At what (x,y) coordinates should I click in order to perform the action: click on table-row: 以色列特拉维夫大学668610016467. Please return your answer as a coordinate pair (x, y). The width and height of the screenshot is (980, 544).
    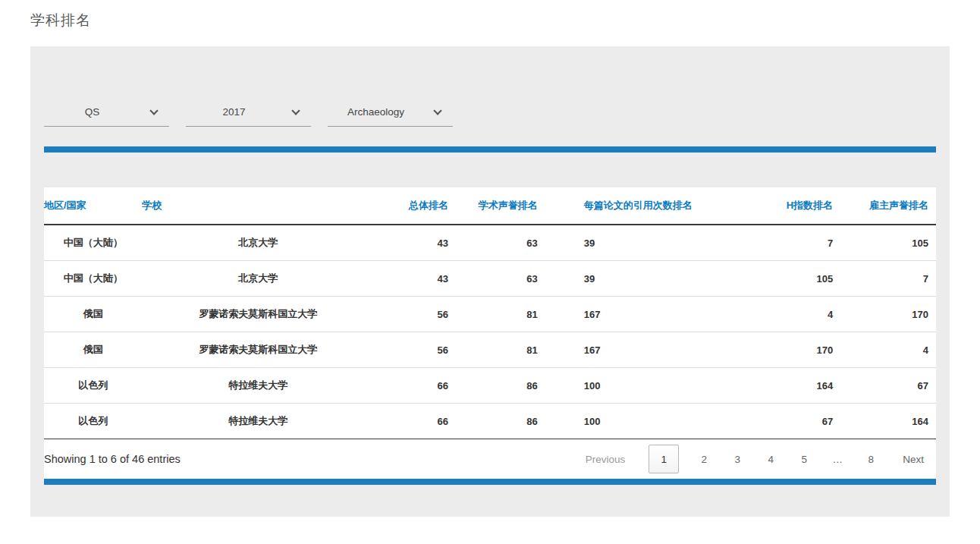
    Looking at the image, I should click on (490, 385).